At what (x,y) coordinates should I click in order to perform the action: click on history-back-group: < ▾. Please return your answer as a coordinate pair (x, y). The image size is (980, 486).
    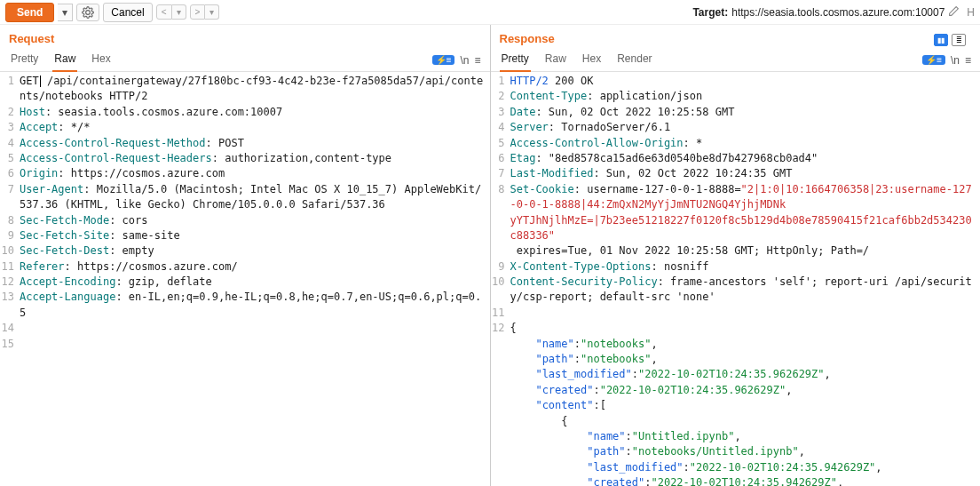
    Looking at the image, I should click on (171, 12).